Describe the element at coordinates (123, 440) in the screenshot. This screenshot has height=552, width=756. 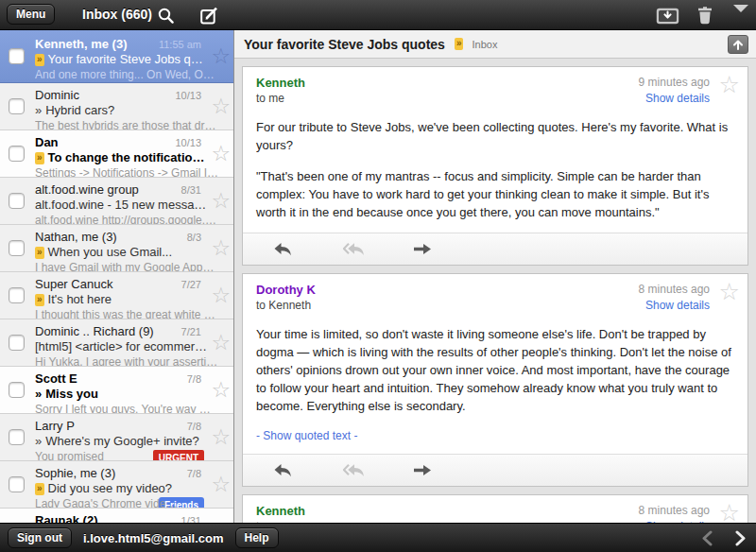
I see `email-subject: Where's my Google+ invite?` at that location.